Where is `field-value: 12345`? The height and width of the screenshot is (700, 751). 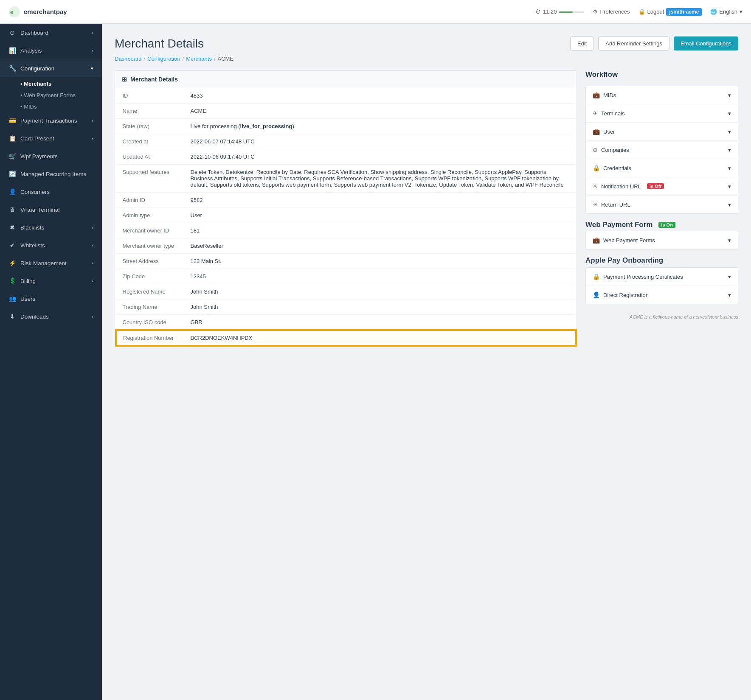 field-value: 12345 is located at coordinates (380, 277).